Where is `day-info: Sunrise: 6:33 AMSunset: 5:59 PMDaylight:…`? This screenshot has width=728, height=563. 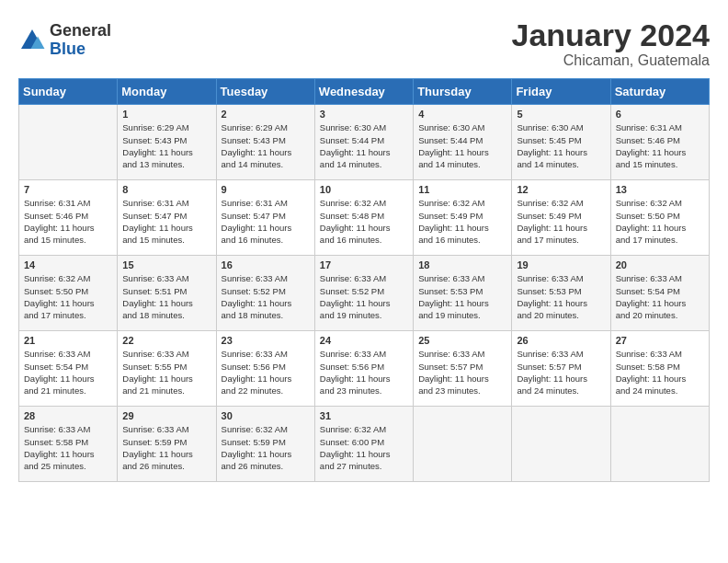
day-info: Sunrise: 6:33 AMSunset: 5:59 PMDaylight:… is located at coordinates (166, 447).